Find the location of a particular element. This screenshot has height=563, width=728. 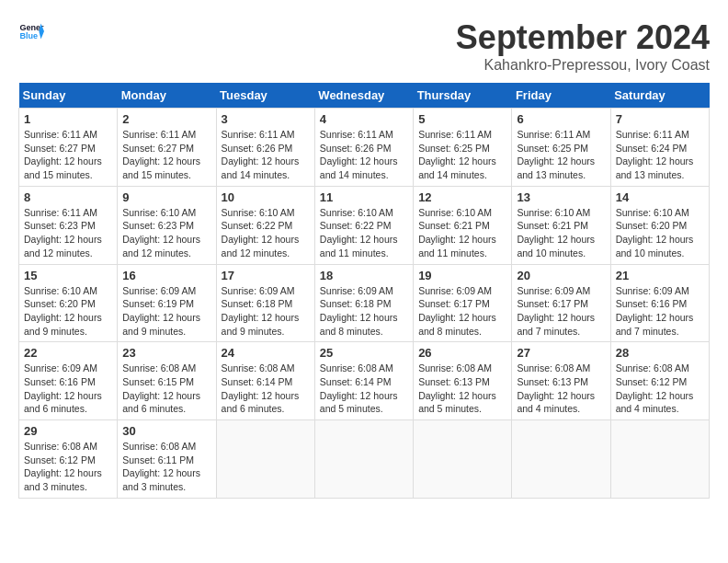

calendar-cell: 17 Sunrise: 6:09 AMSunset: 6:18 PMDaylig… is located at coordinates (265, 304).